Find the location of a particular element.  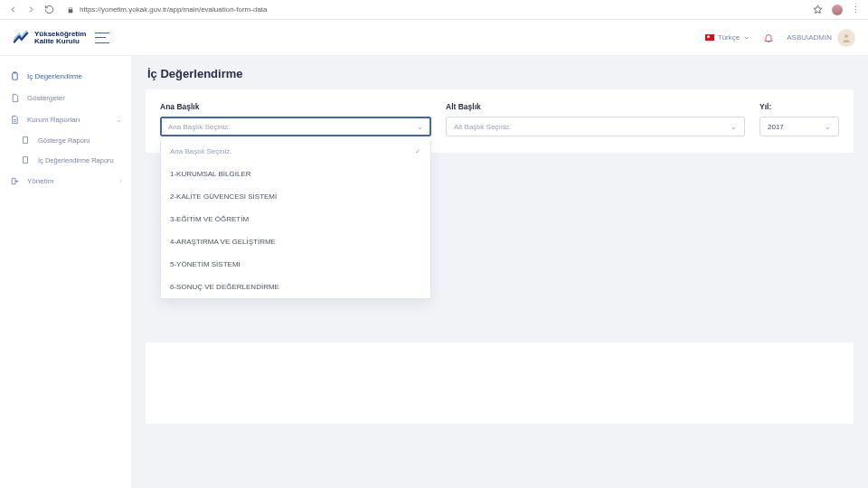

app-header: Yükseköğretim Kalite Kurulu Türkçe ASBU\… is located at coordinates (434, 38).